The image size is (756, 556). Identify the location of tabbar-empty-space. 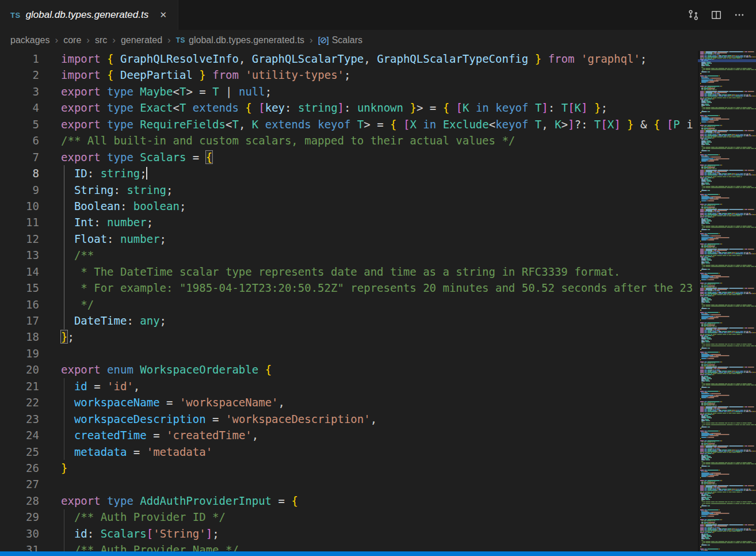
(427, 15).